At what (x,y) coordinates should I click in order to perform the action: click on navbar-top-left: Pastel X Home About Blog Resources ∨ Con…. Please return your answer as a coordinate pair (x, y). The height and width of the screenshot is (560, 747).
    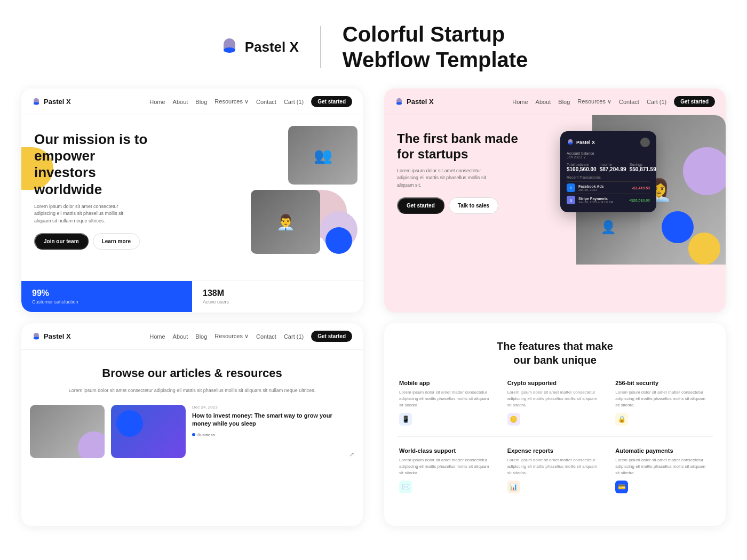
    Looking at the image, I should click on (192, 102).